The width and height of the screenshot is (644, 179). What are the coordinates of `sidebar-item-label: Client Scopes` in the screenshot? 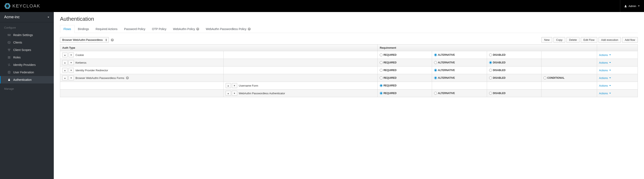 It's located at (22, 50).